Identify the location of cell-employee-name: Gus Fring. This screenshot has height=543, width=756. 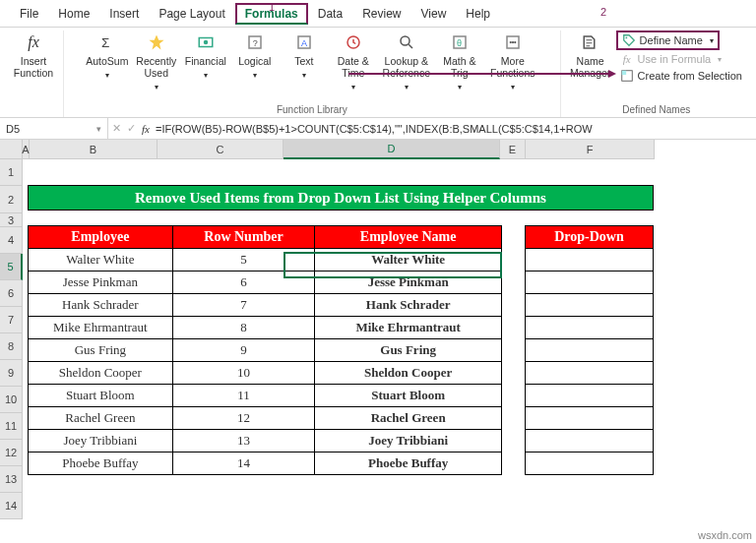
(409, 350).